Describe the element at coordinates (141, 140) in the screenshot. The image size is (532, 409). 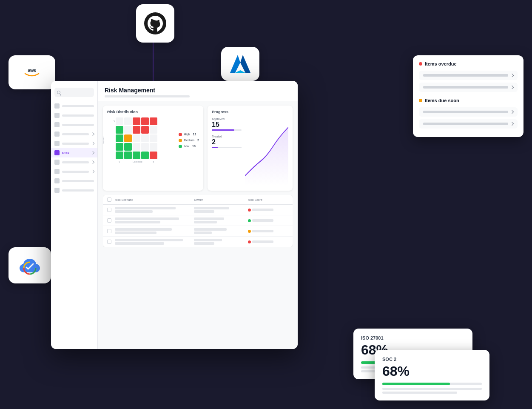
I see `risk-matrix: Impact 5` at that location.